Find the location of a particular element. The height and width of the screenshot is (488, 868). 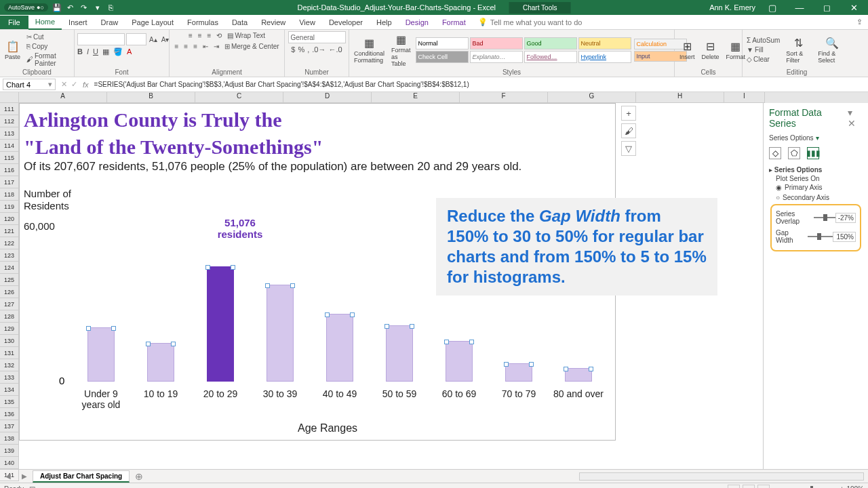

user-name: Ann K. Emery is located at coordinates (732, 7).